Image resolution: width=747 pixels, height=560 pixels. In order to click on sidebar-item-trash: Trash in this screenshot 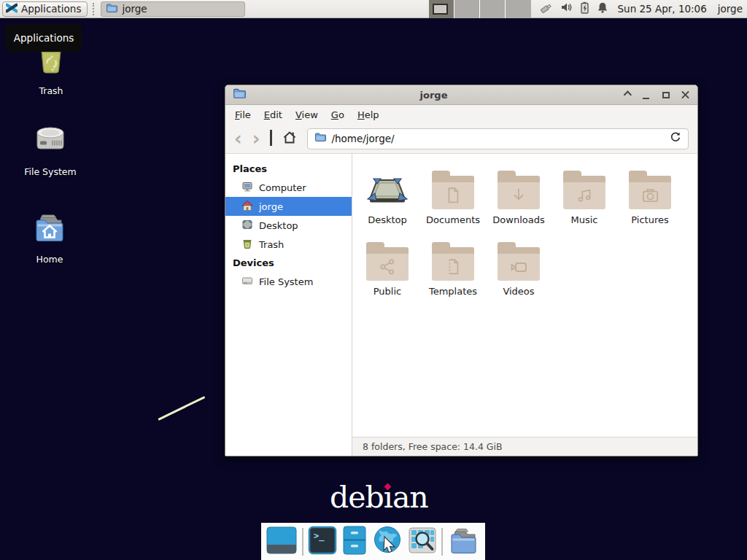, I will do `click(289, 244)`.